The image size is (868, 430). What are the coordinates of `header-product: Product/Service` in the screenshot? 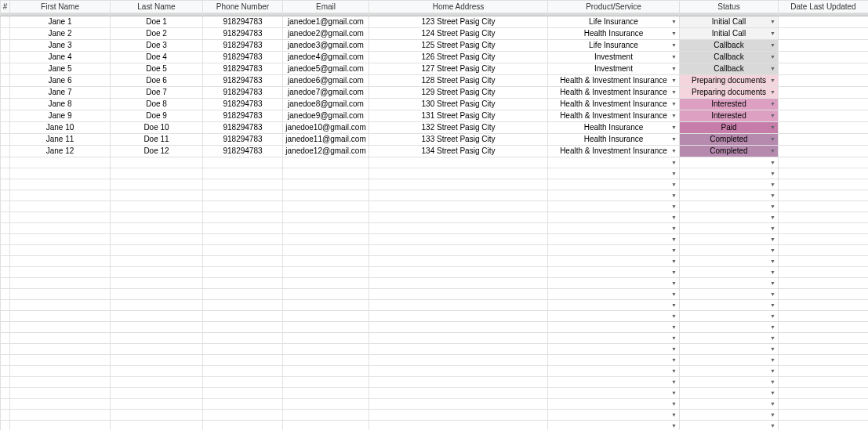 It's located at (614, 7).